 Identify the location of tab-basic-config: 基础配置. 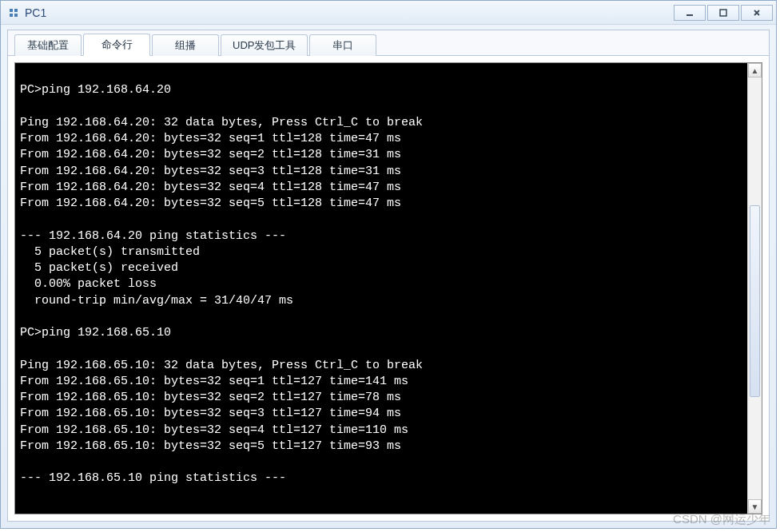
(48, 45).